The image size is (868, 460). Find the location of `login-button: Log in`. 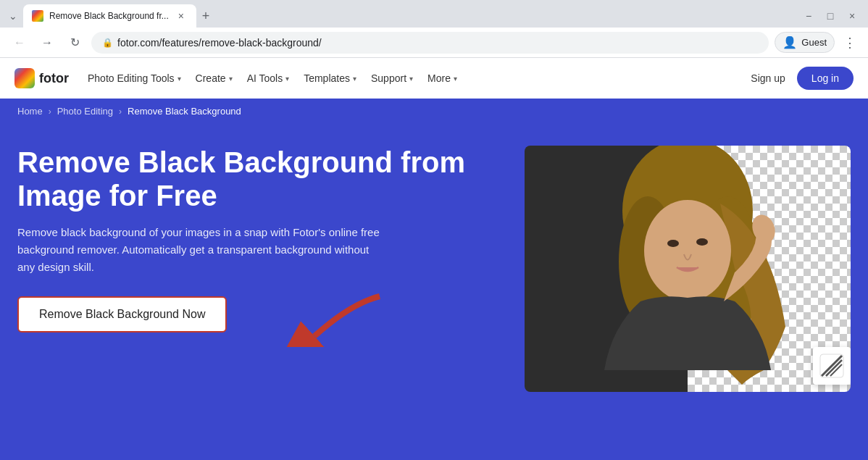

login-button: Log in is located at coordinates (825, 78).